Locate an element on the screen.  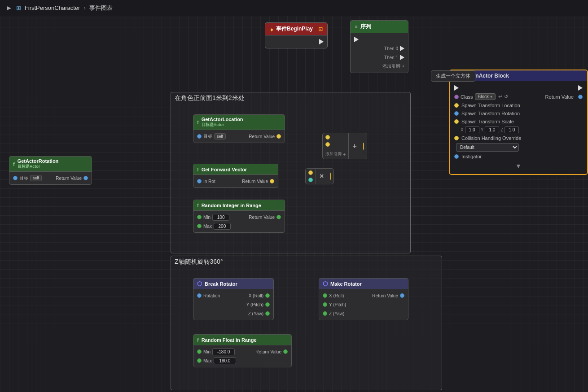
get-forward-vector-body: In Rot Return Value is located at coordinates (236, 181).